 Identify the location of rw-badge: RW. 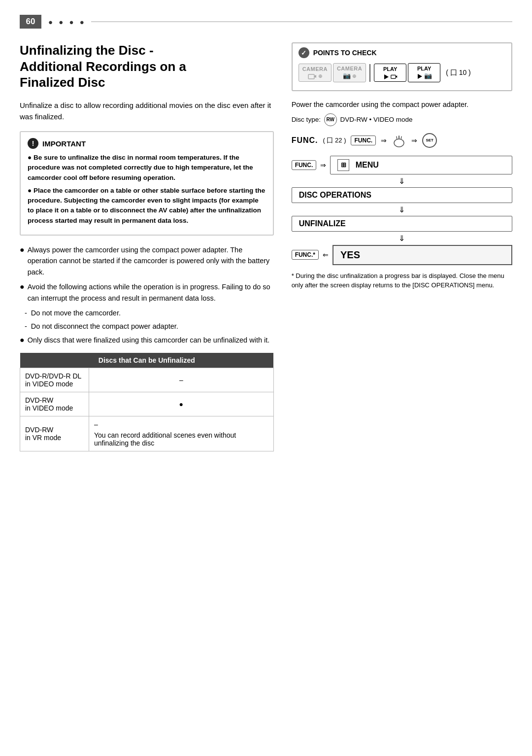
(331, 120).